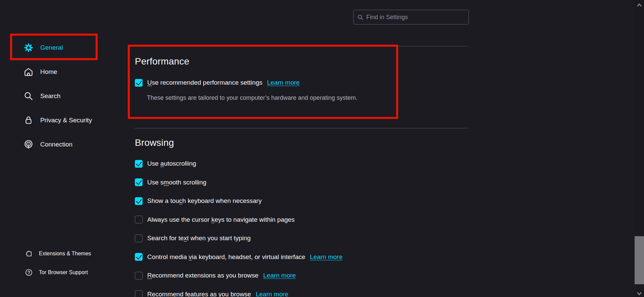 The height and width of the screenshot is (297, 644). Describe the element at coordinates (252, 98) in the screenshot. I see `performance-description: These settings are tailored to your comp…` at that location.